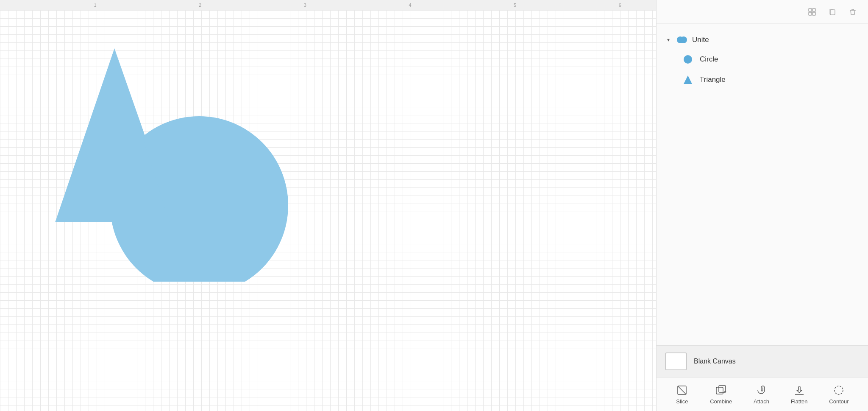  Describe the element at coordinates (762, 60) in the screenshot. I see `layer-group-unite: ▾ Unite Circle` at that location.